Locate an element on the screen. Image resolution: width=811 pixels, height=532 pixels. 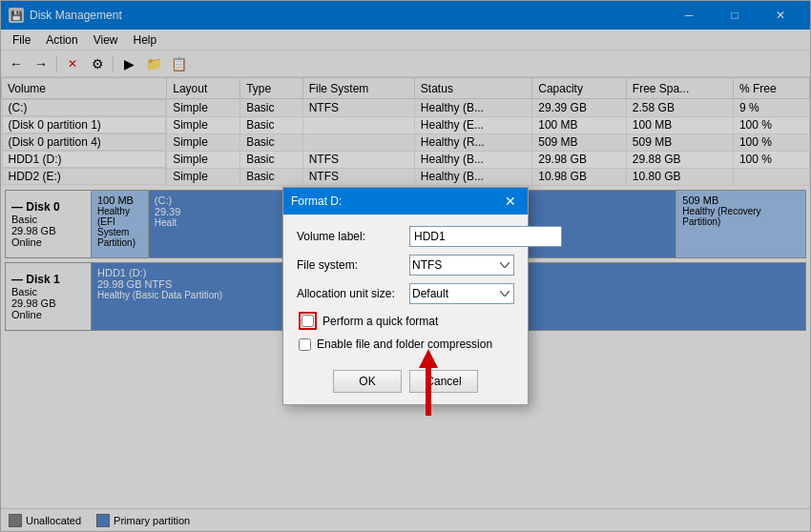
allocation-row: Allocation unit size: Default 512 1024 2… is located at coordinates (406, 294).